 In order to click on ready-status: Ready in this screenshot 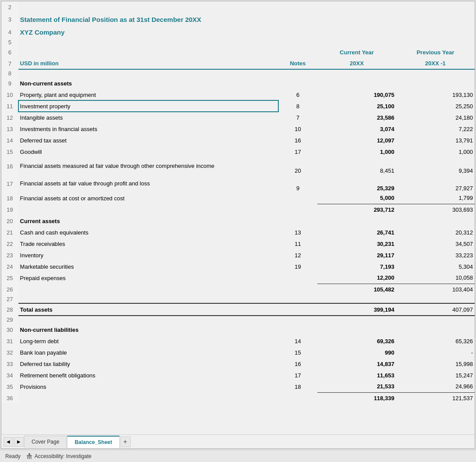, I will do `click(13, 456)`.